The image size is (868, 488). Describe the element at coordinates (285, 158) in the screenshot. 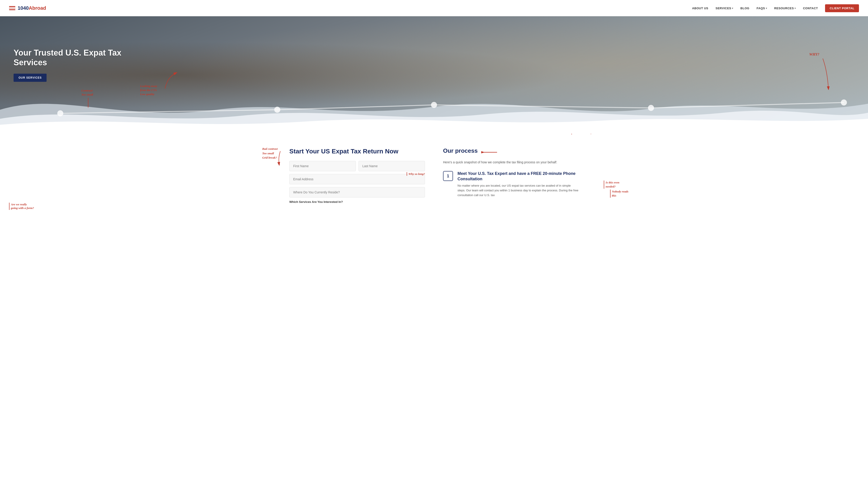

I see `annotation-bad-contrast-arrow` at that location.